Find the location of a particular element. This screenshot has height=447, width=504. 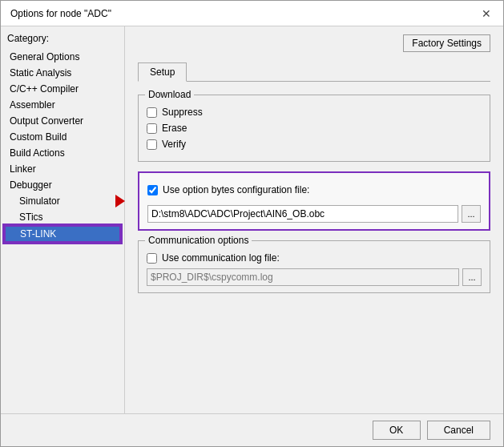

sidebar-item-cpp-compiler: C/C++ Compiler is located at coordinates (62, 89).